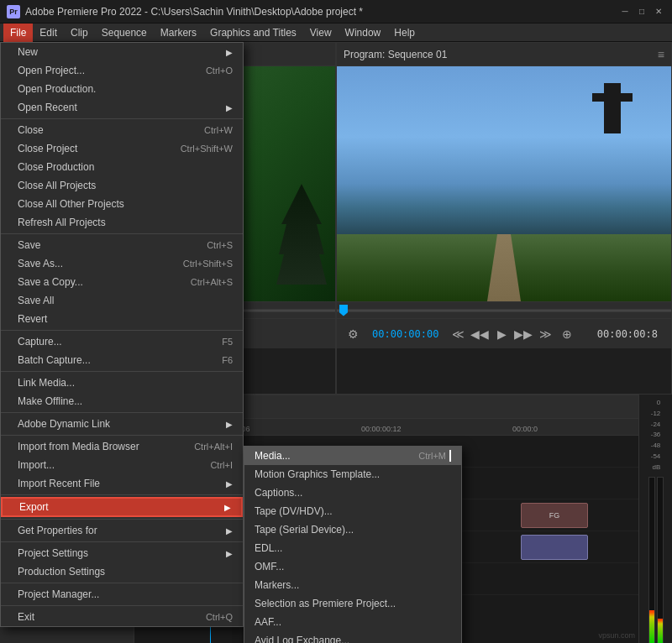 This screenshot has width=672, height=643. Describe the element at coordinates (26, 617) in the screenshot. I see `menu-exit-label: Exit` at that location.